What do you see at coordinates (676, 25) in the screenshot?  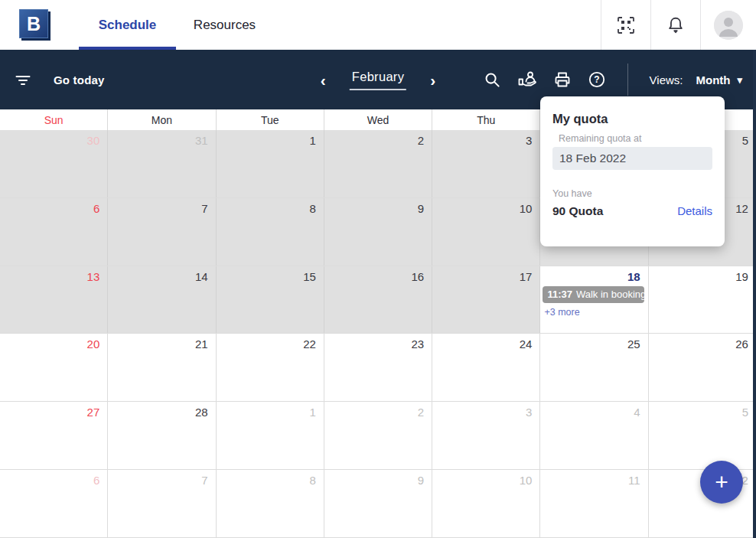 I see `bell-icon` at bounding box center [676, 25].